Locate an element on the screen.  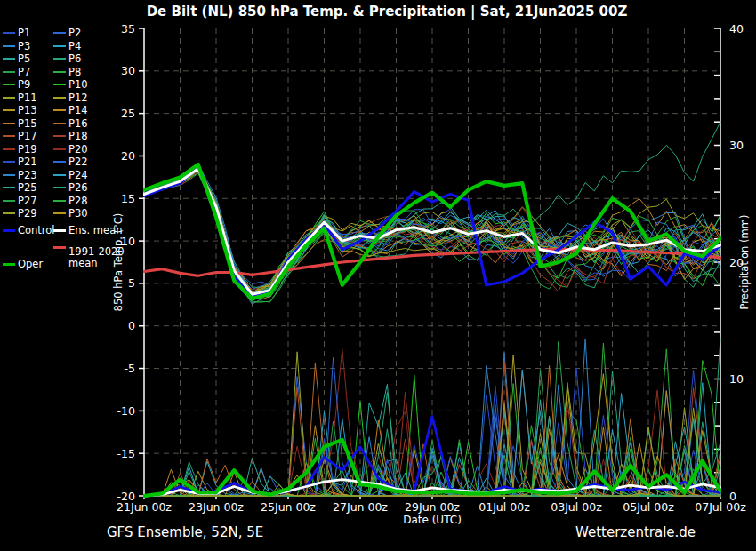
legend-item-p3: P3 is located at coordinates (28, 46).